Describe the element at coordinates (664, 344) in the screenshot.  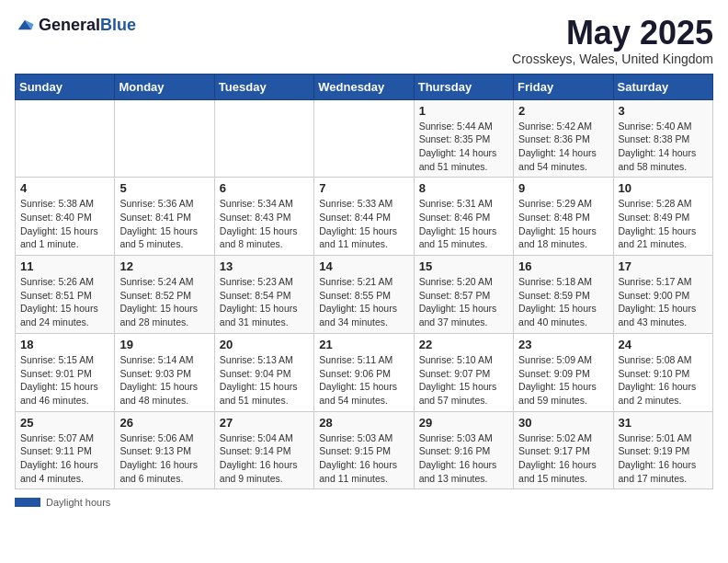
I see `day-number: 24` at that location.